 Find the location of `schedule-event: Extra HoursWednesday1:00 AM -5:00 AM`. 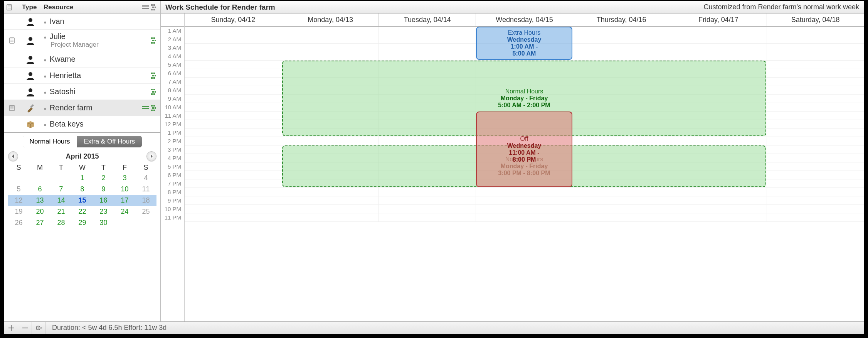

schedule-event: Extra HoursWednesday1:00 AM -5:00 AM is located at coordinates (524, 43).